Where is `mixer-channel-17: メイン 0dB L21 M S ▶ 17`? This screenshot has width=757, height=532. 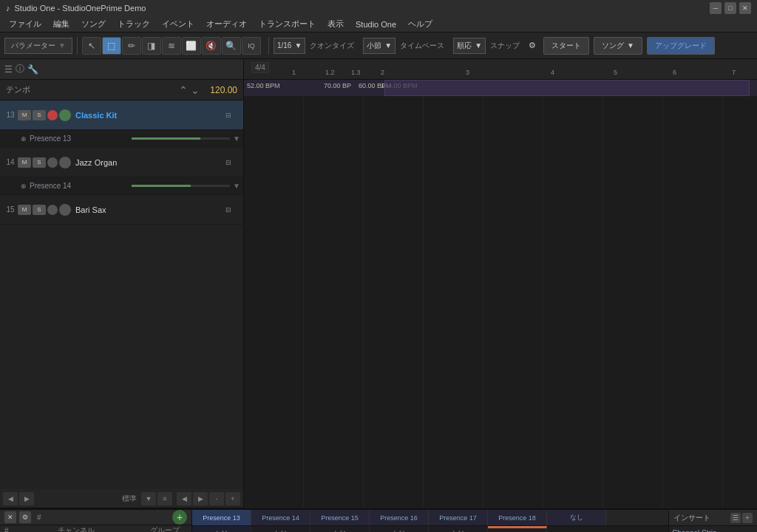 mixer-channel-17: メイン 0dB L21 M S ▶ 17 is located at coordinates (458, 529).